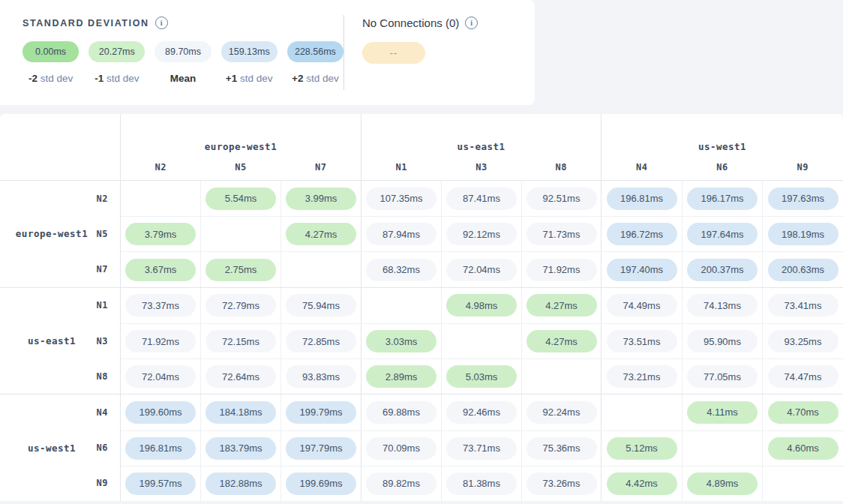 The width and height of the screenshot is (843, 504). I want to click on latency-value-pill: 4.89ms, so click(722, 484).